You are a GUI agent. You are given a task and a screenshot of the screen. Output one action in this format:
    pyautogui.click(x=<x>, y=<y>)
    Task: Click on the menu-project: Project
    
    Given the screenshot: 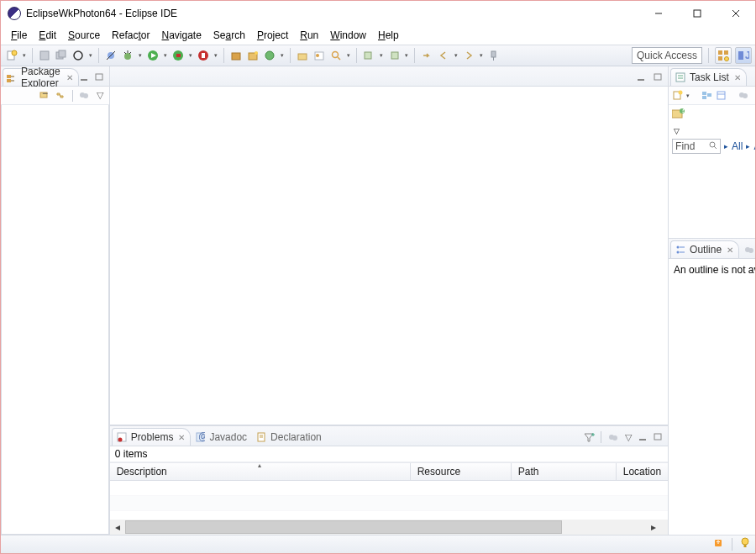 What is the action you would take?
    pyautogui.click(x=272, y=35)
    